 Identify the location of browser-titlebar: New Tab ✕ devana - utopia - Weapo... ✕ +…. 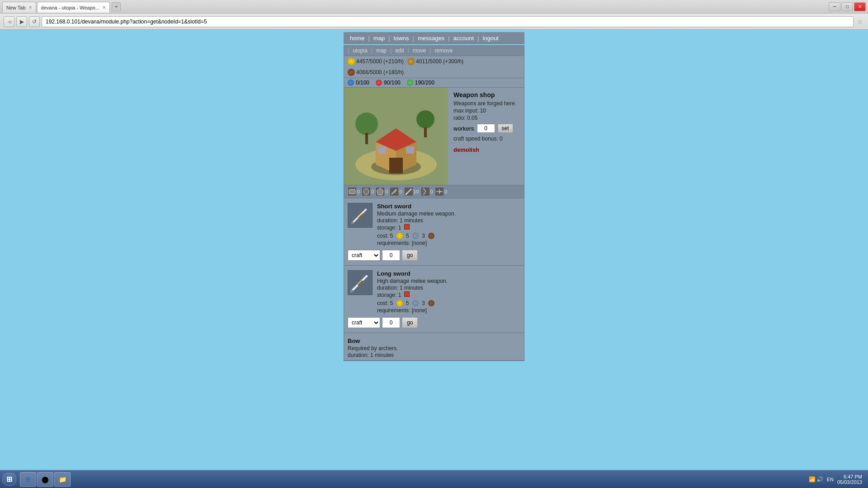
(434, 7).